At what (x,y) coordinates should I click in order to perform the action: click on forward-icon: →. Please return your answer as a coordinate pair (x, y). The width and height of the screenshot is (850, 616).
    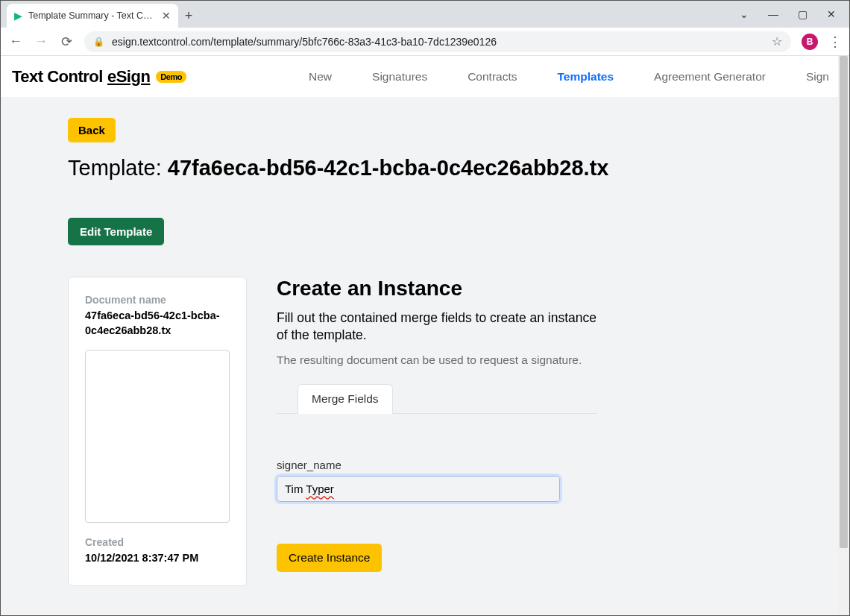
    Looking at the image, I should click on (41, 42).